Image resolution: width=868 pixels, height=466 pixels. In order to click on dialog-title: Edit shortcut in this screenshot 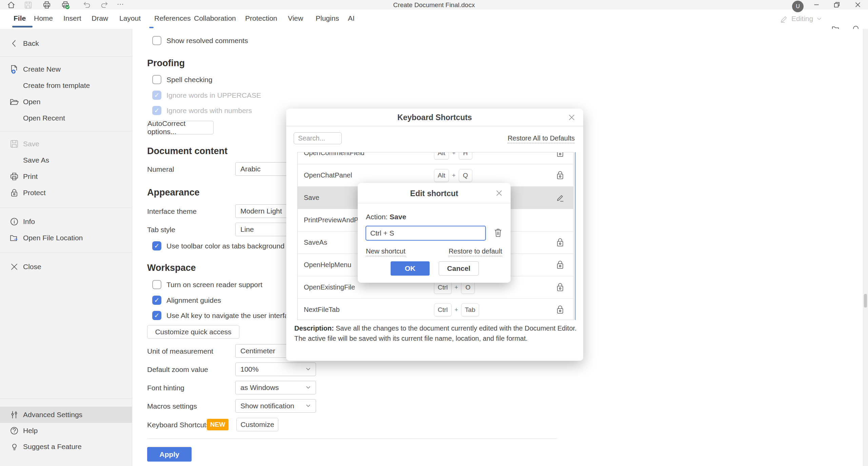, I will do `click(434, 193)`.